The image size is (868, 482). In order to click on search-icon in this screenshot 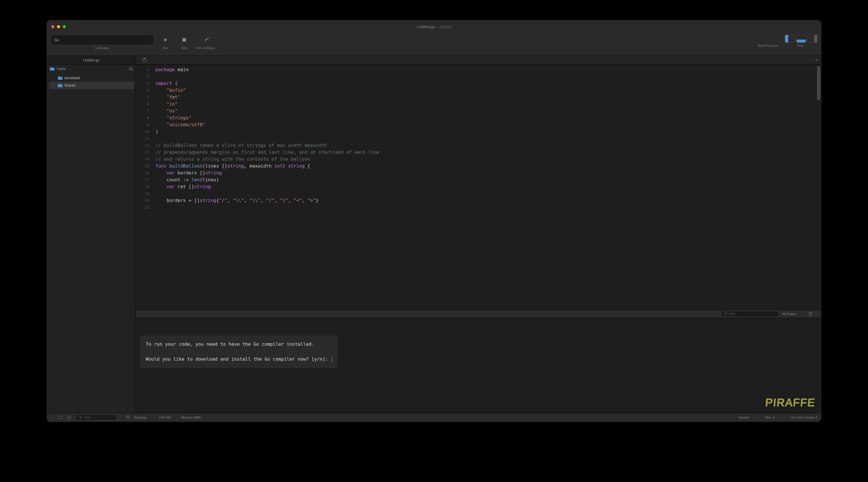, I will do `click(131, 69)`.